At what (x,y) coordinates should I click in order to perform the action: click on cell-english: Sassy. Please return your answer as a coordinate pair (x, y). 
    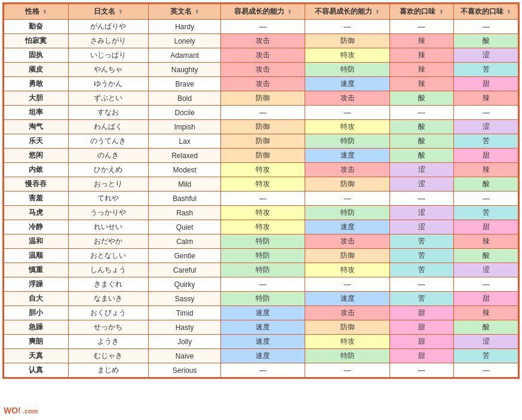
    Looking at the image, I should click on (185, 299).